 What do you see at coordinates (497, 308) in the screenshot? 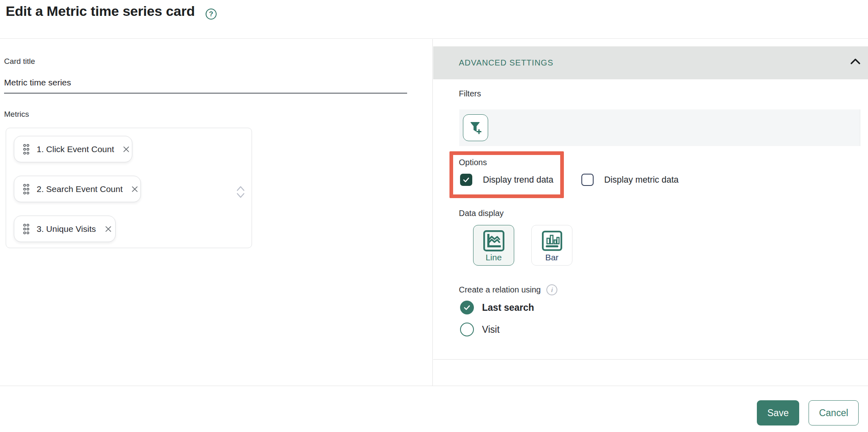
I see `last-search-option: Last search` at bounding box center [497, 308].